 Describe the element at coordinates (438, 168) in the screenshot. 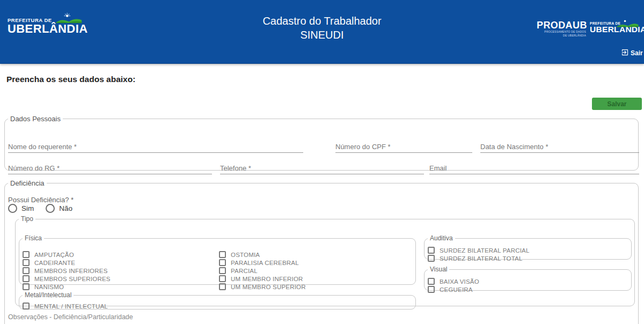

I see `input-label: Email` at that location.